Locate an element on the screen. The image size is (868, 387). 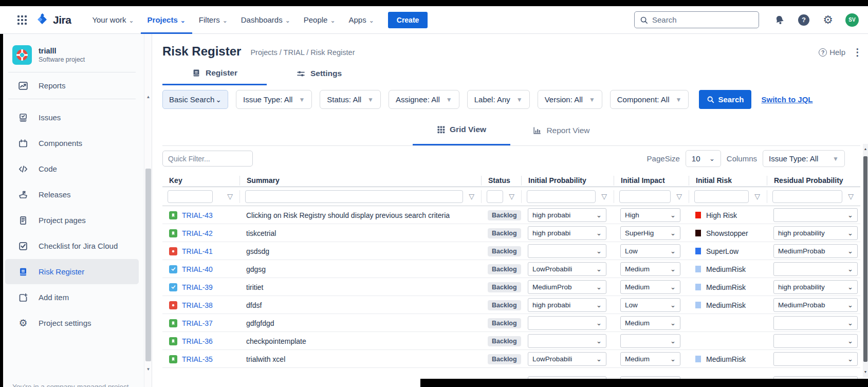
nav-item-apps: Apps ⌄ is located at coordinates (362, 20).